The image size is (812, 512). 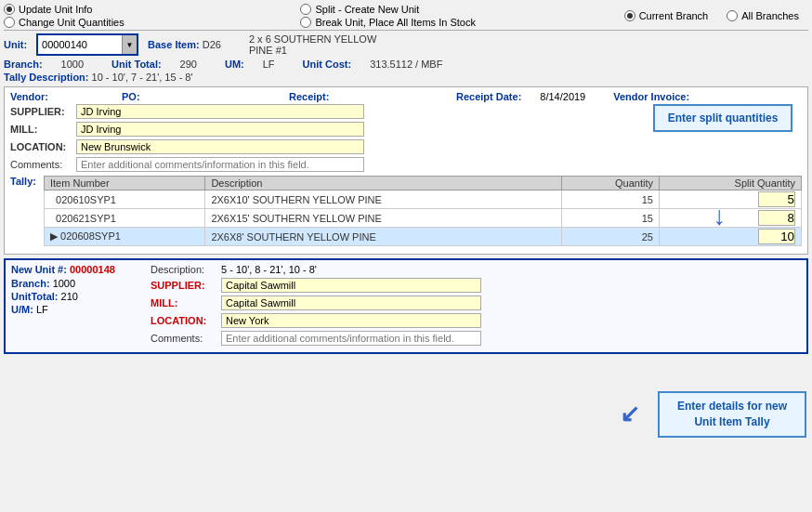 I want to click on nu-mill-input, so click(x=351, y=303).